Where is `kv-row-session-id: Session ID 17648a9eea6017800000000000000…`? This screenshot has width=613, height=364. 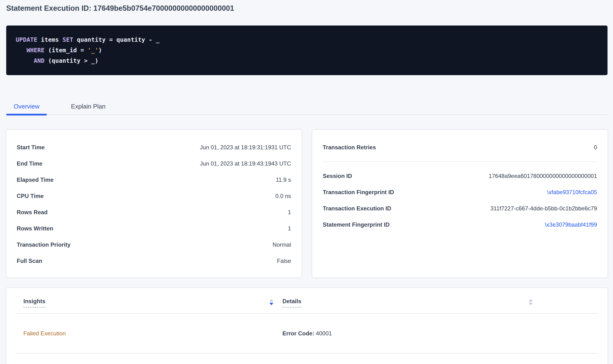 kv-row-session-id: Session ID 17648a9eea6017800000000000000… is located at coordinates (460, 176).